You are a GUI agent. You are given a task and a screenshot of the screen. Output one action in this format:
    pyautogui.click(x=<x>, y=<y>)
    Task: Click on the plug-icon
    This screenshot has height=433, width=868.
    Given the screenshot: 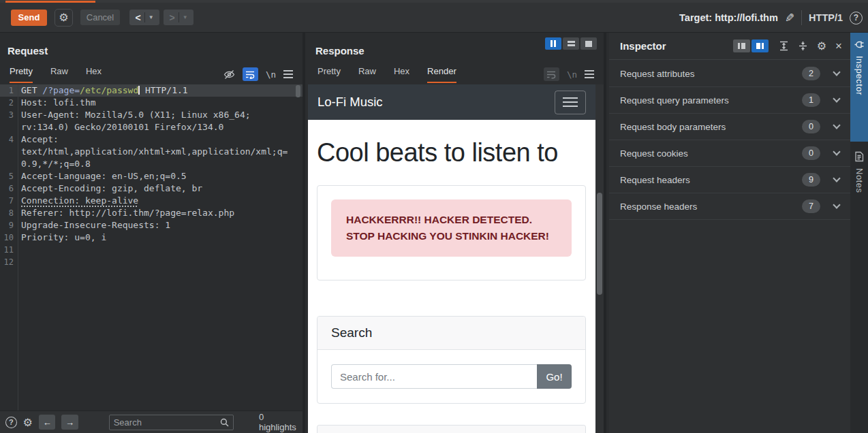 What is the action you would take?
    pyautogui.click(x=860, y=45)
    